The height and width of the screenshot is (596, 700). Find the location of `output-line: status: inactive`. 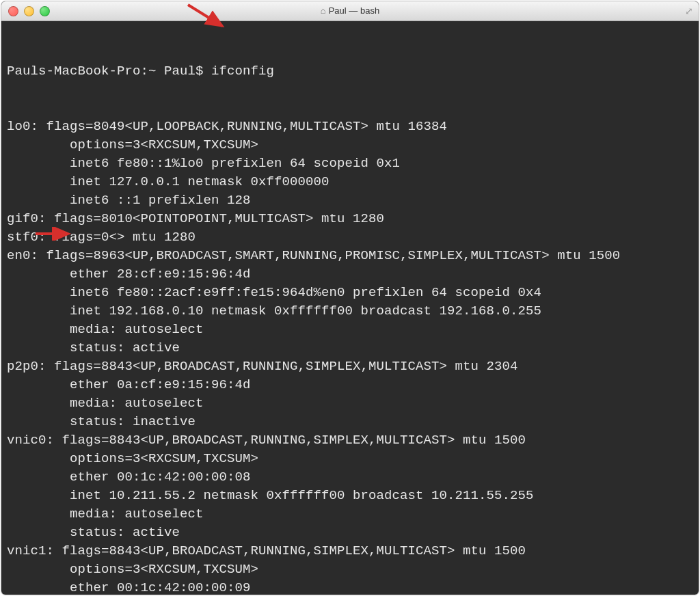

output-line: status: inactive is located at coordinates (350, 422).